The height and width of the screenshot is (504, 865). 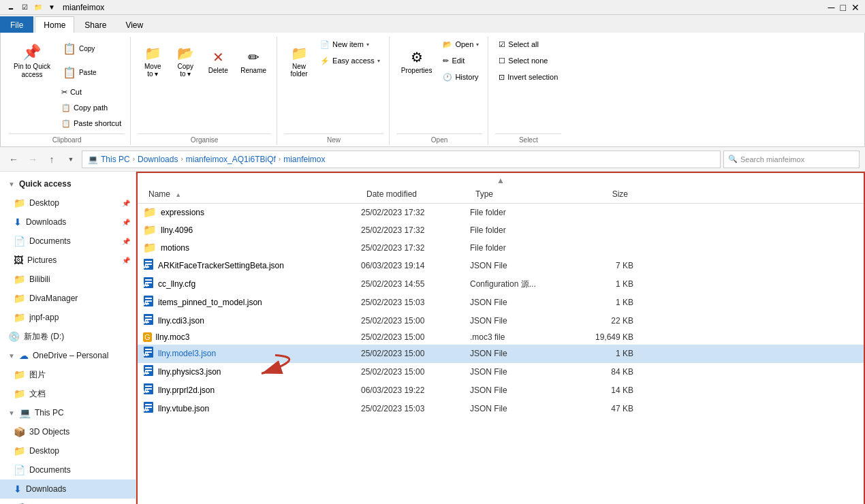 I want to click on sidebar-item-documents-pc: 📄 Documents, so click(x=68, y=470).